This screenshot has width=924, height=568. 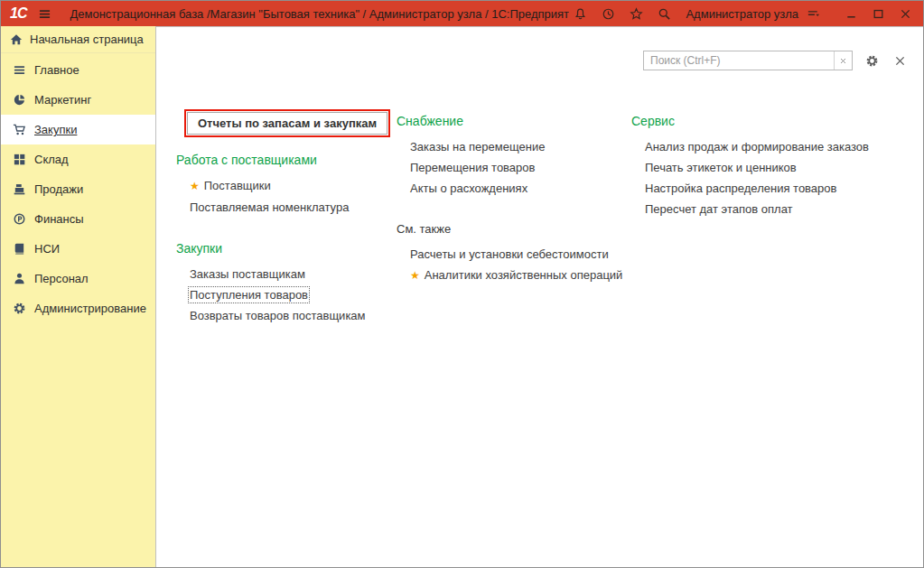 What do you see at coordinates (19, 249) in the screenshot?
I see `nsi-book-icon-wrap` at bounding box center [19, 249].